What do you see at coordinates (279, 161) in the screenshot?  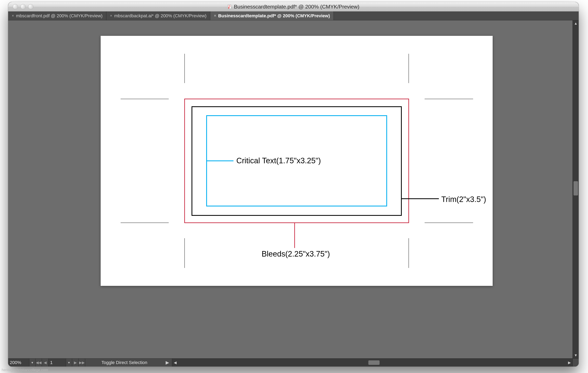 I see `critical-text-label: Critical Text(1.75"x3.25")` at bounding box center [279, 161].